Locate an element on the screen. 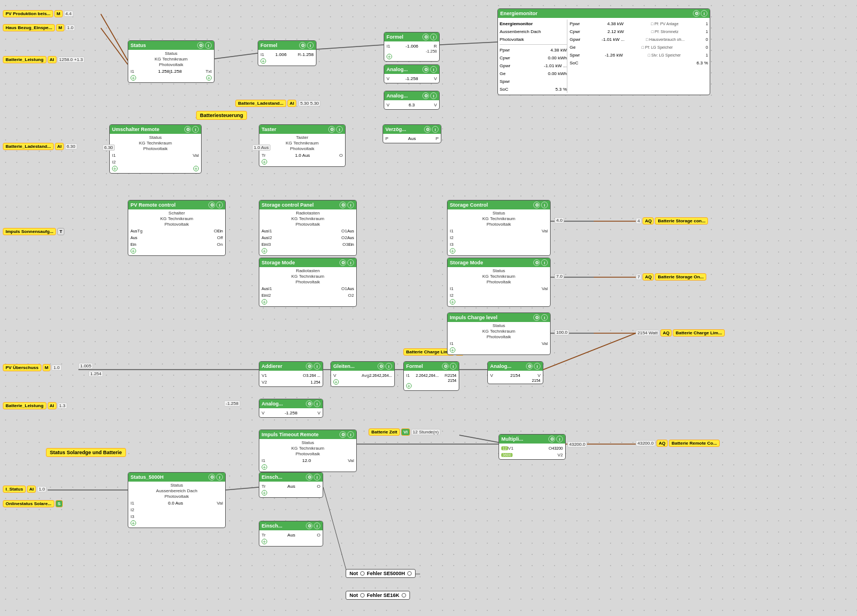 The image size is (857, 616). formel2-settings-icon: ⚙ is located at coordinates (426, 37).